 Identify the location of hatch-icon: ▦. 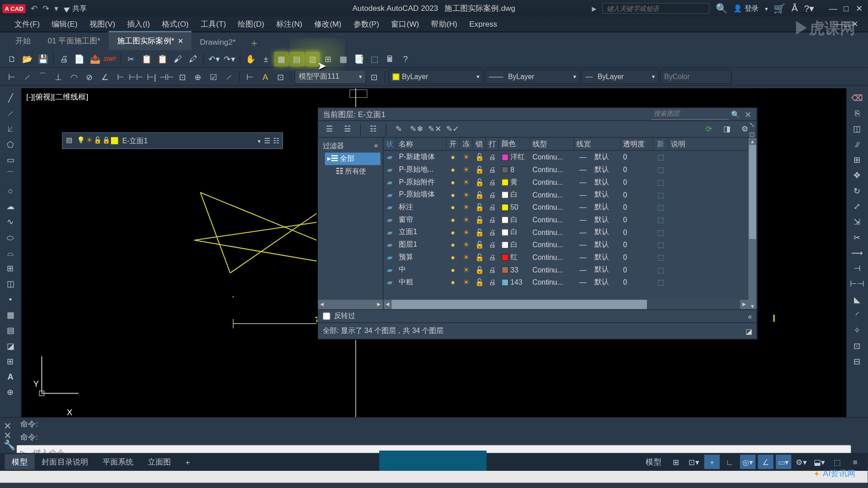
(10, 315).